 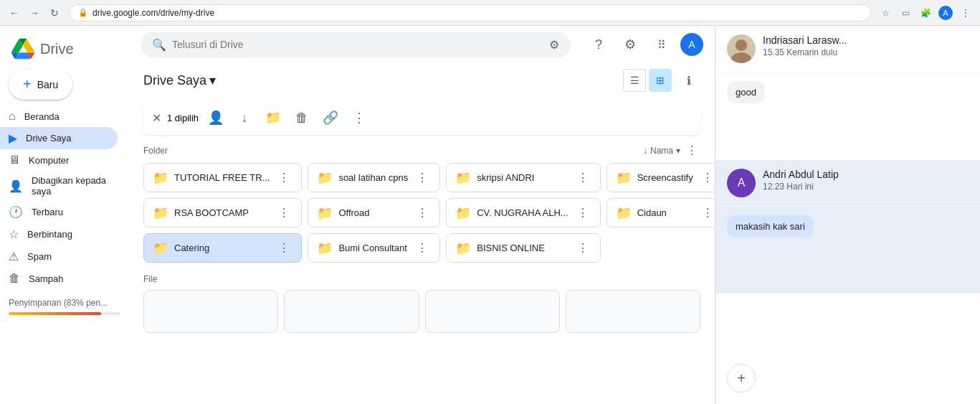 I want to click on chat-time-1: 15.35 Kemarin dulu, so click(x=805, y=52).